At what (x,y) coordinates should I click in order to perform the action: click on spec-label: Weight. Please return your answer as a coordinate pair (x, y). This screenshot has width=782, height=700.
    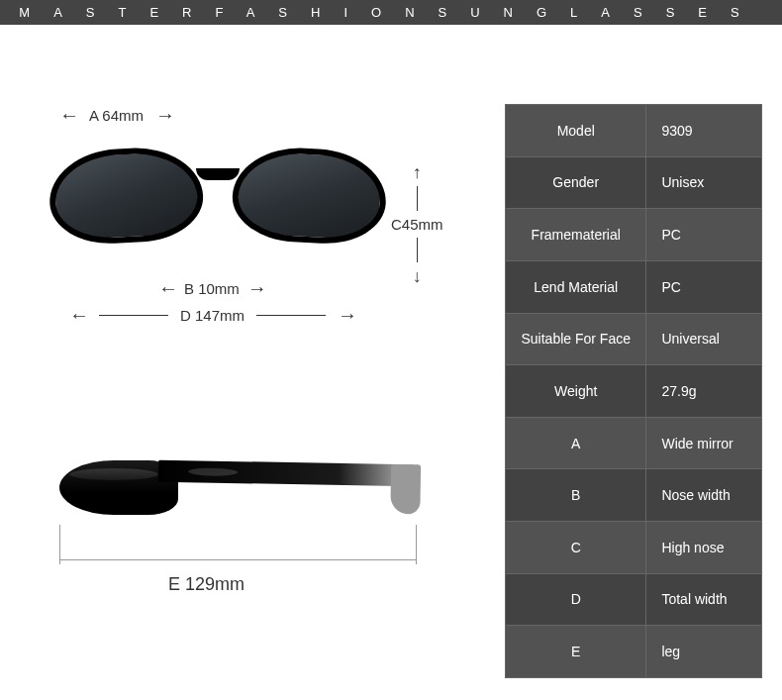
    Looking at the image, I should click on (576, 392).